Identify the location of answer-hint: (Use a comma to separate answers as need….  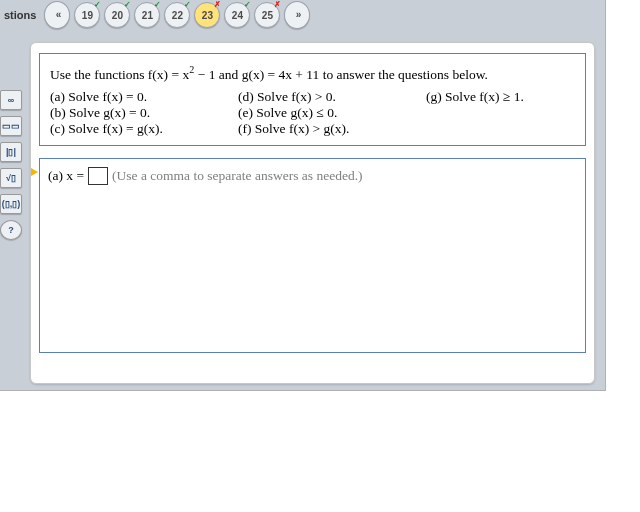
(237, 176).